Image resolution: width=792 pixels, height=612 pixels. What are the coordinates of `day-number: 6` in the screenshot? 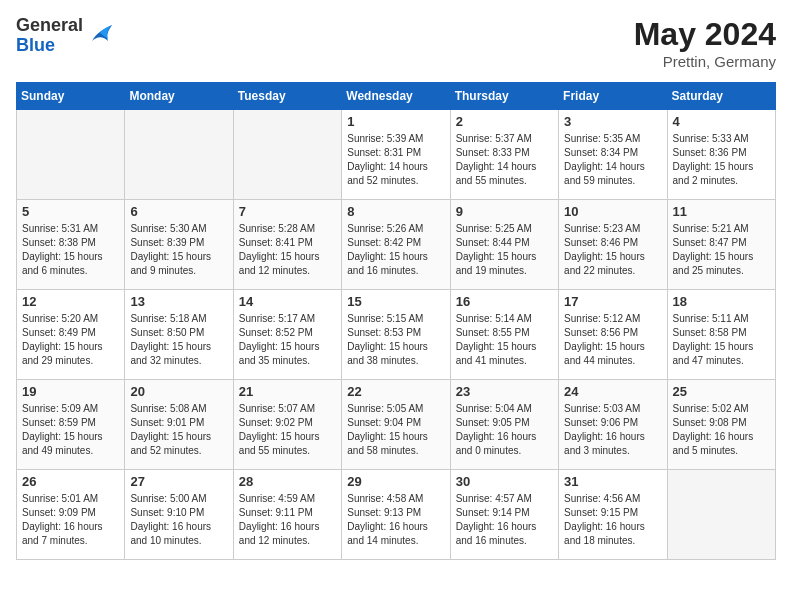 It's located at (178, 212).